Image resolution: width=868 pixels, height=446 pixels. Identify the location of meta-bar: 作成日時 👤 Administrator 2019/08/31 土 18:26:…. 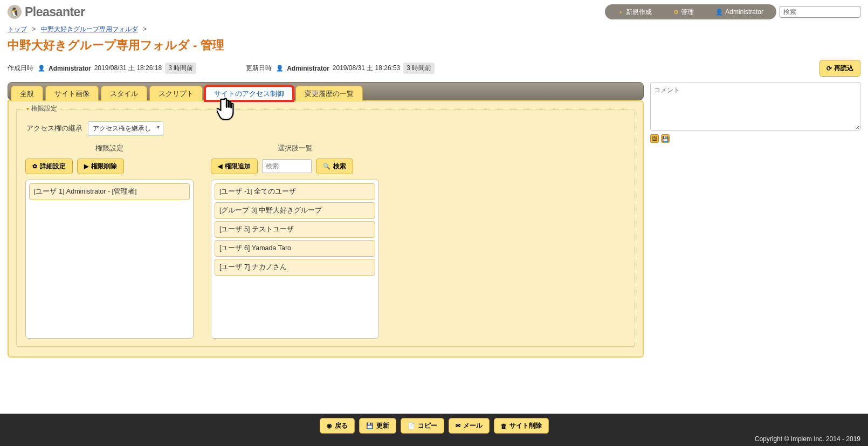
(434, 70).